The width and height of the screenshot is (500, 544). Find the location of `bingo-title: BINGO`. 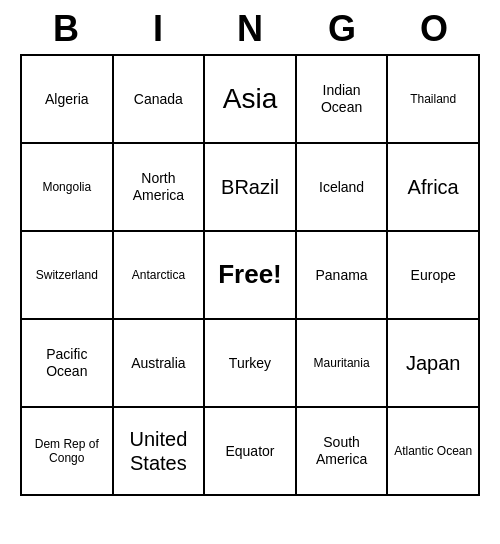

bingo-title: BINGO is located at coordinates (250, 27).